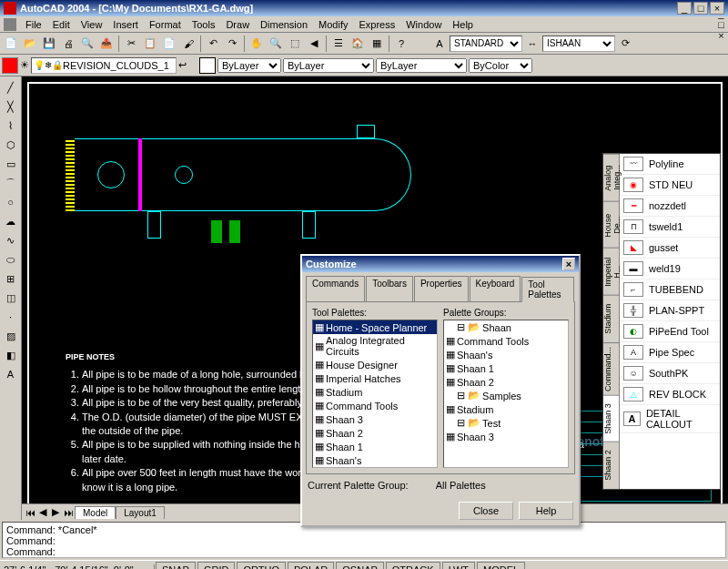  What do you see at coordinates (43, 512) in the screenshot?
I see `tab-prev-icon: ◀` at bounding box center [43, 512].